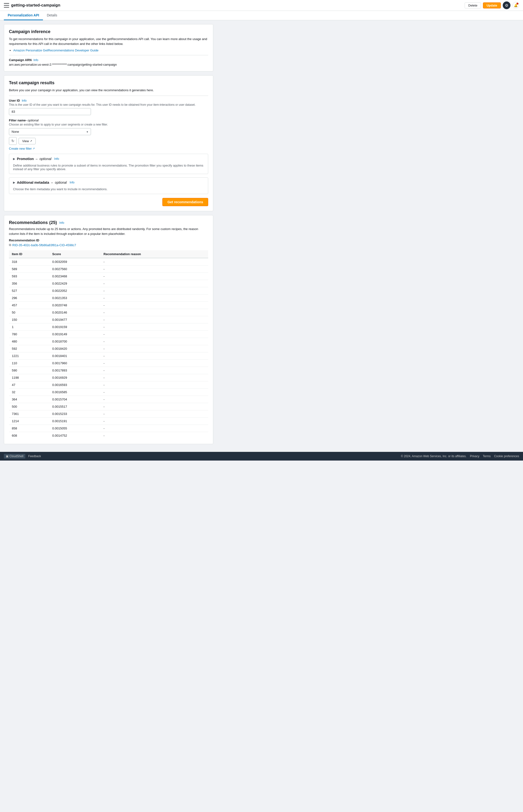 The height and width of the screenshot is (812, 523). Describe the element at coordinates (109, 291) in the screenshot. I see `table-row: 5270.0022052-` at that location.